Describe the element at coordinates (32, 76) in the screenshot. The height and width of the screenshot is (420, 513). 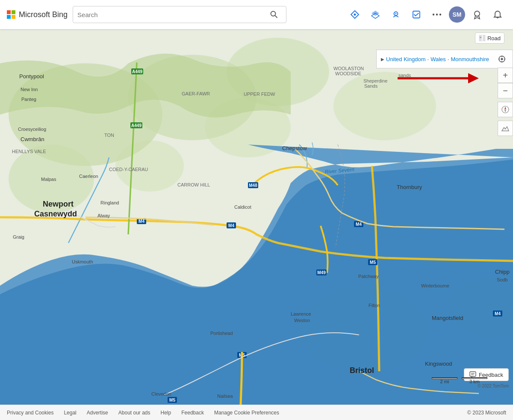
I see `svg-text: Pontypool` at that location.